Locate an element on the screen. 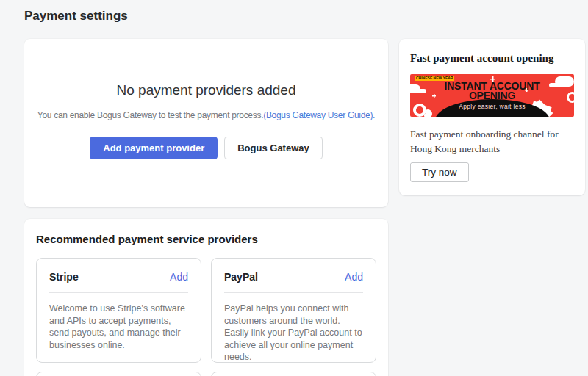 The image size is (588, 376). add-paypal-link: Add is located at coordinates (354, 277).